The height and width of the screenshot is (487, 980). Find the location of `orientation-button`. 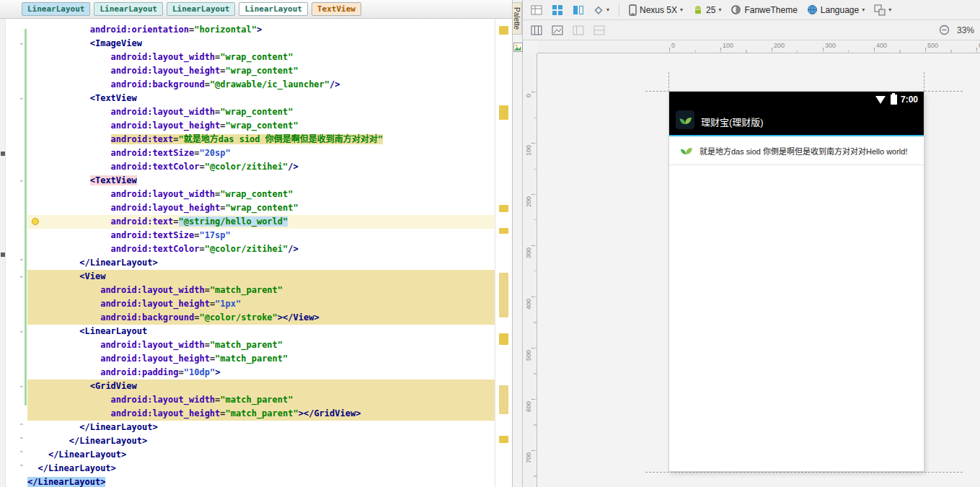

orientation-button is located at coordinates (578, 10).